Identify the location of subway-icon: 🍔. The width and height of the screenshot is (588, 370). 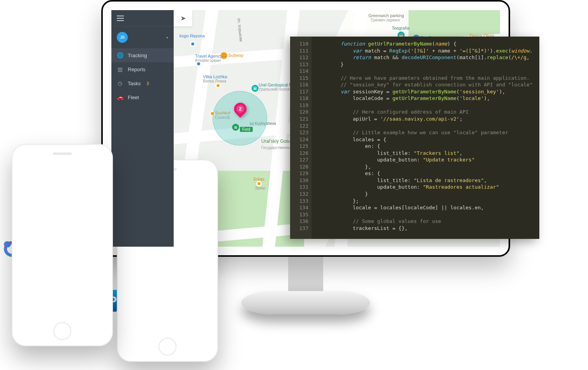
(224, 56).